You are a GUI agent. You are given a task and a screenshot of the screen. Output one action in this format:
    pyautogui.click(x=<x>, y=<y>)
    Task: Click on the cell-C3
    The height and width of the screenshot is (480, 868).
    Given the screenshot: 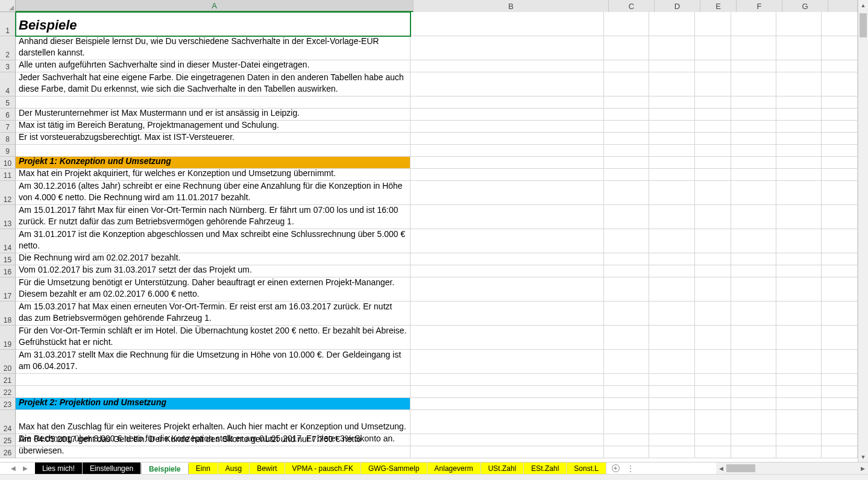 What is the action you would take?
    pyautogui.click(x=627, y=66)
    